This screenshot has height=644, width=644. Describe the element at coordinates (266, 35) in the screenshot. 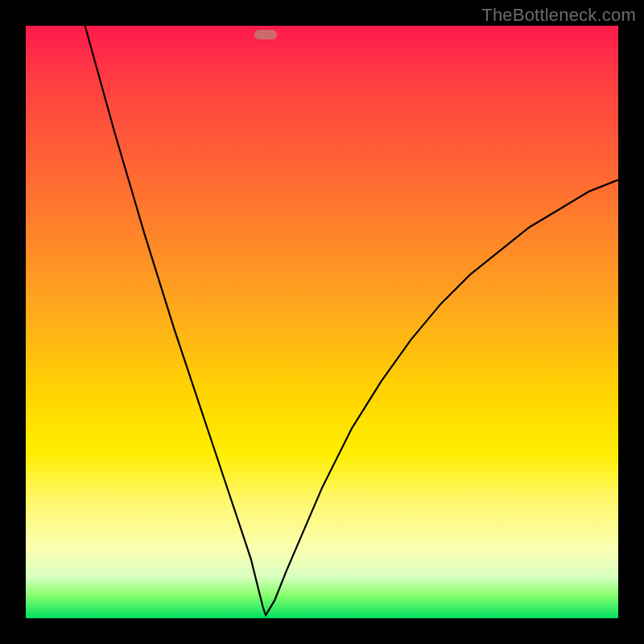

I see `optimum-marker` at that location.